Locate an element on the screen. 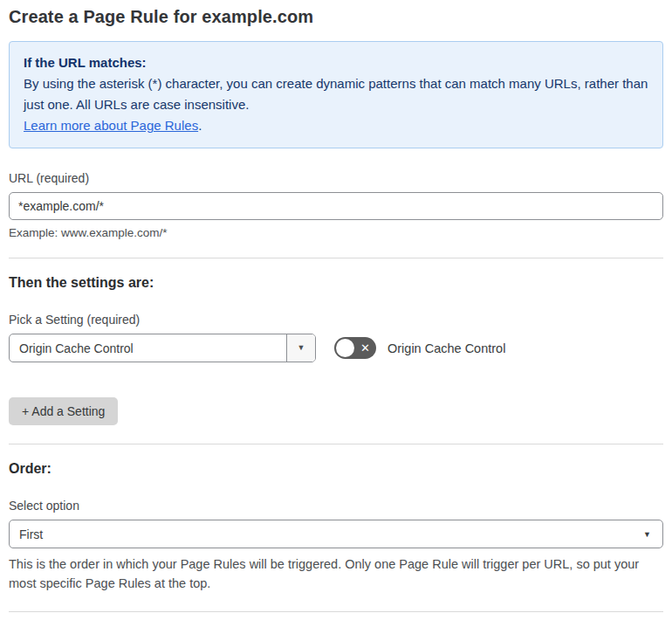 This screenshot has height=620, width=672. link-period: . is located at coordinates (200, 126).